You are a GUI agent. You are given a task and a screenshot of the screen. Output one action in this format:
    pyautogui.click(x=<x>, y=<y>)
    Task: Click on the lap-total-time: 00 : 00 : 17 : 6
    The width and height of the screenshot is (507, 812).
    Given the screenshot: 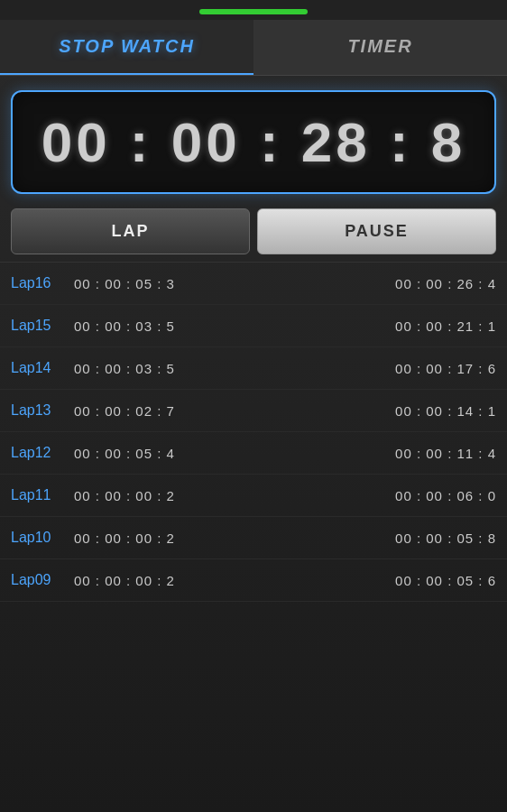 What is the action you would take?
    pyautogui.click(x=391, y=368)
    